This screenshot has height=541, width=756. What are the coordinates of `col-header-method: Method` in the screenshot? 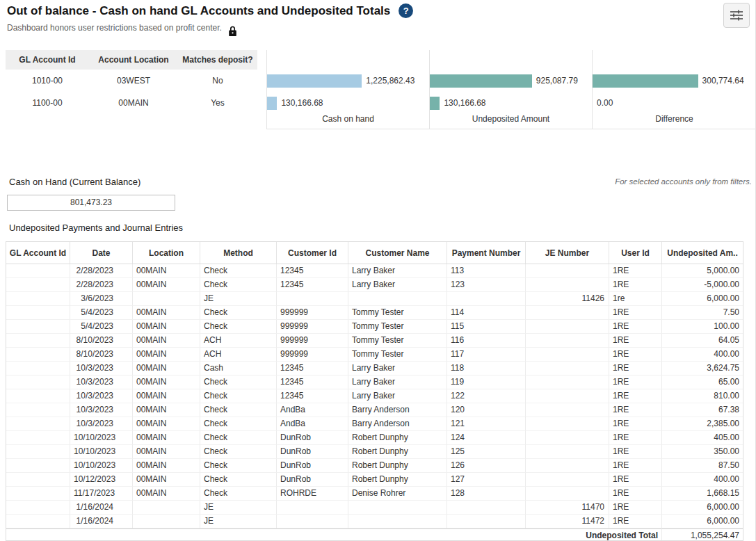 It's located at (239, 253).